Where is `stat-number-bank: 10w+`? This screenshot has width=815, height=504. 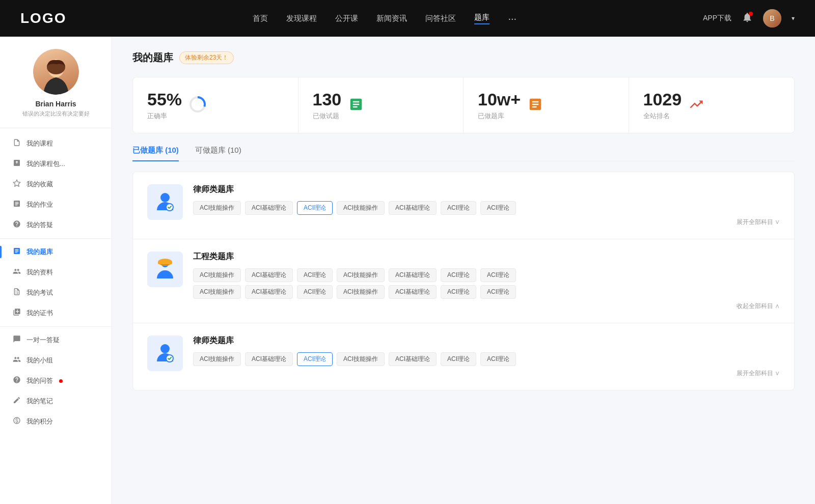 stat-number-bank: 10w+ is located at coordinates (499, 100).